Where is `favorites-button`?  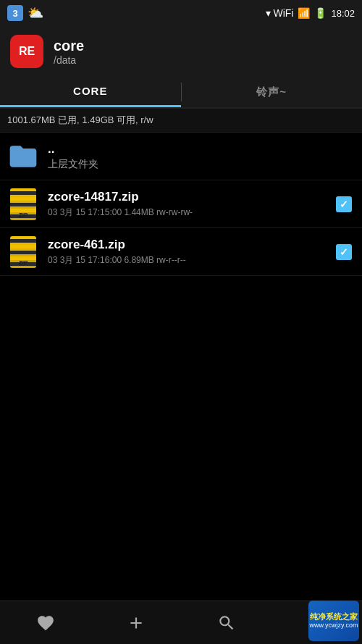 favorites-button is located at coordinates (46, 623).